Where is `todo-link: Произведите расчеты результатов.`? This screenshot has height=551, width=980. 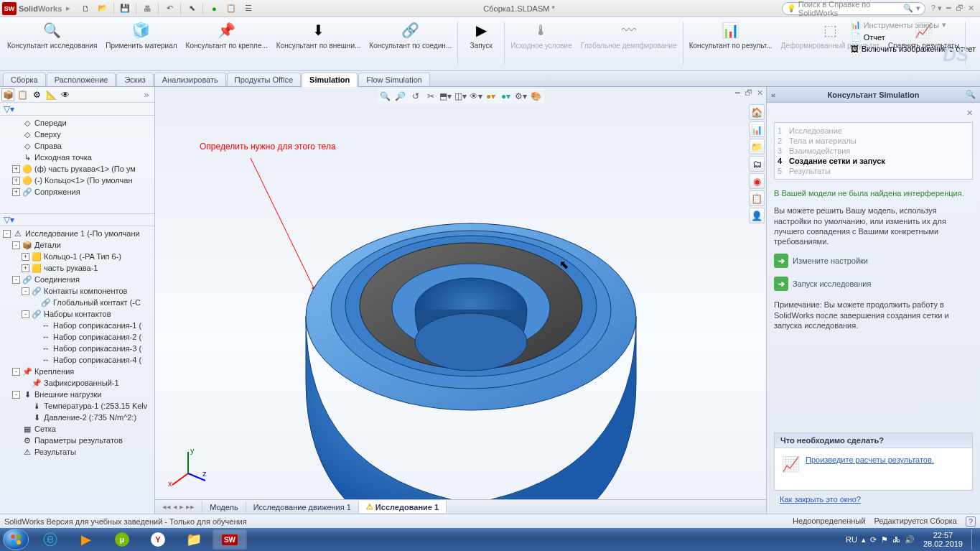 todo-link: Произведите расчеты результатов. is located at coordinates (870, 460).